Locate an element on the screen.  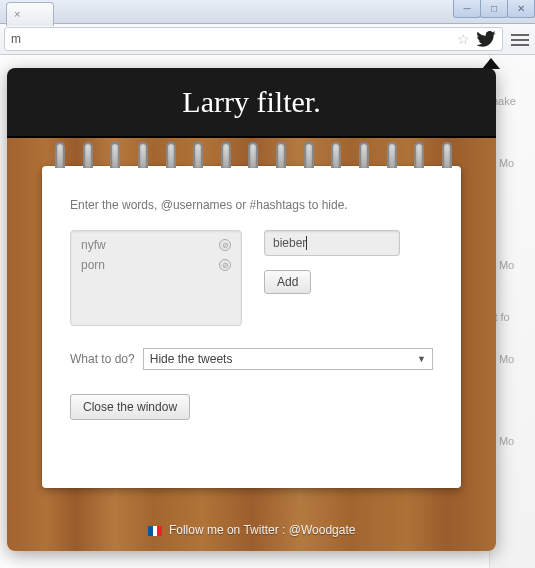
browser-titlebar: × ─ □ ✕ is located at coordinates (268, 12).